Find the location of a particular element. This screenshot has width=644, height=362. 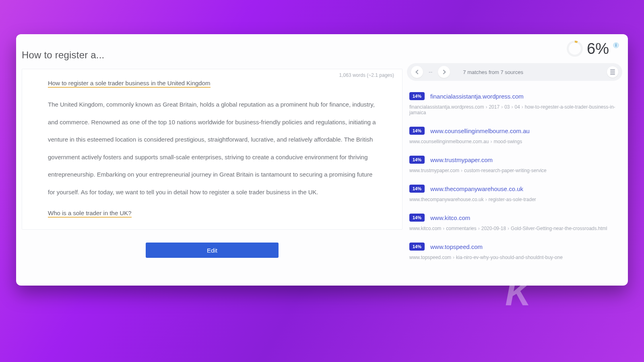

source-breadcrumb: www.topspeed.com›kia-niro-ev-why-you-sho… is located at coordinates (514, 257).